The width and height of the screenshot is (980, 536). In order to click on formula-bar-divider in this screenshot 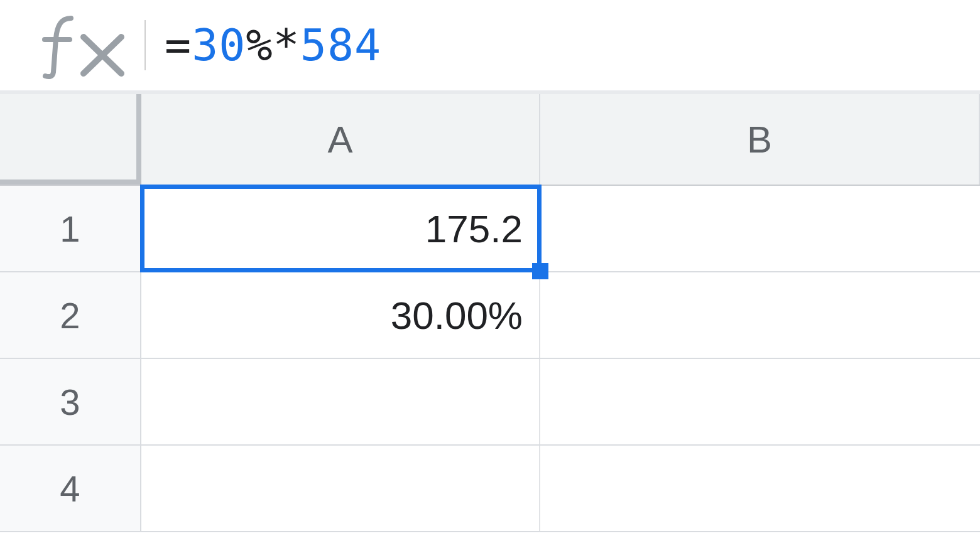, I will do `click(145, 45)`.